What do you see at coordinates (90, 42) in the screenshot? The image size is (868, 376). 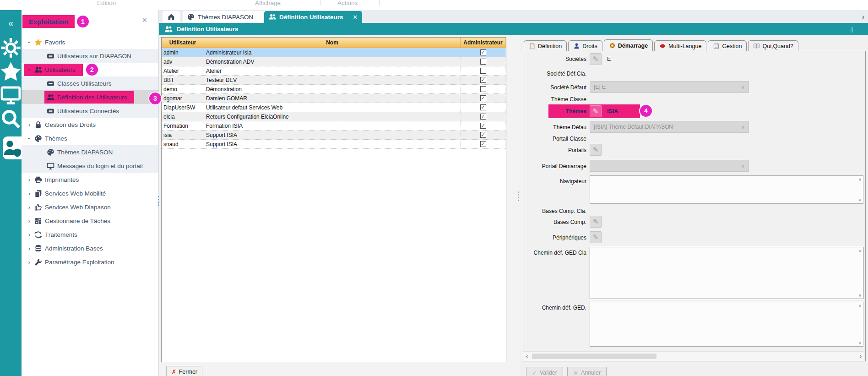 I see `tree-item-favoris: ›Favoris` at bounding box center [90, 42].